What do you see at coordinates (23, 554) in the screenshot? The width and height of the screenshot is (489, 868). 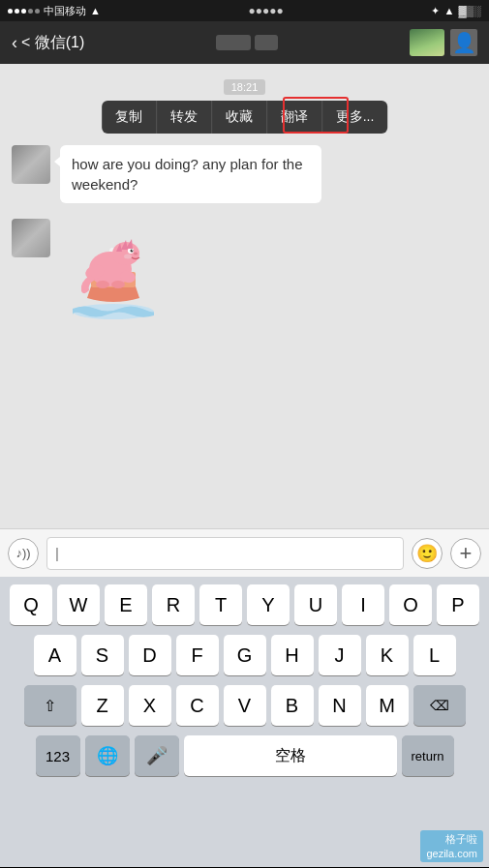 I see `voice-icon: ♪))` at bounding box center [23, 554].